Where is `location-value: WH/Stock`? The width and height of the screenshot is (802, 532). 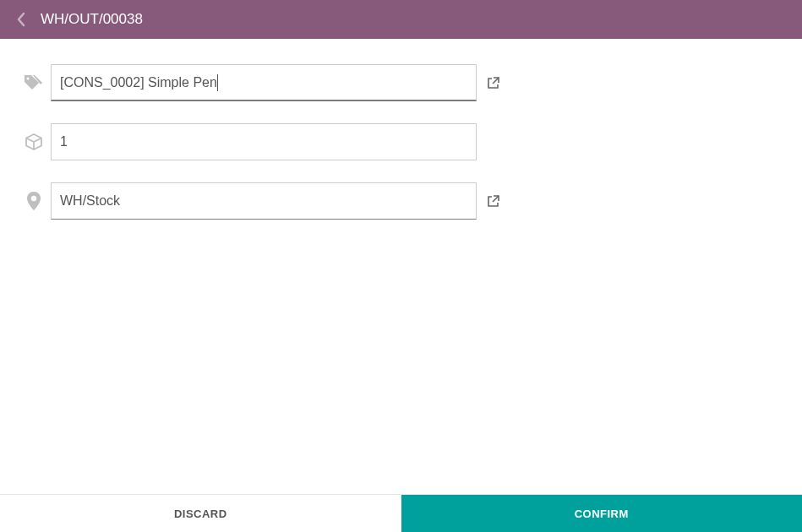 location-value: WH/Stock is located at coordinates (90, 201).